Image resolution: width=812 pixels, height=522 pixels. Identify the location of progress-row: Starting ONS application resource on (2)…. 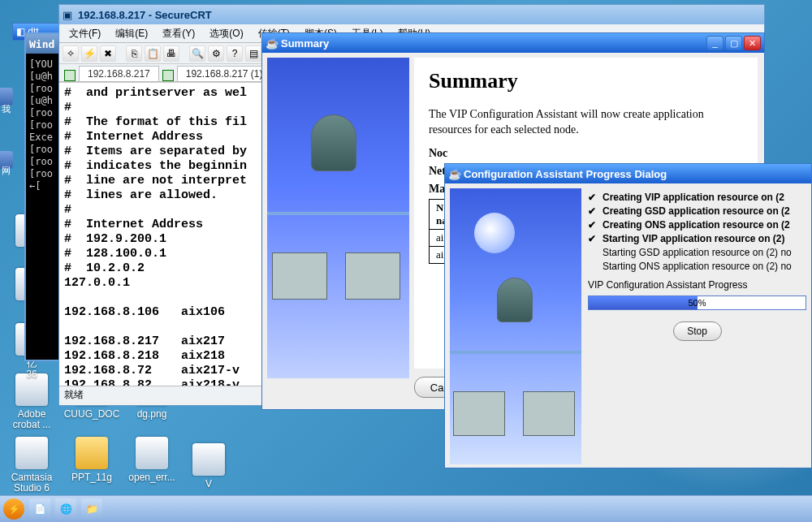
(697, 266).